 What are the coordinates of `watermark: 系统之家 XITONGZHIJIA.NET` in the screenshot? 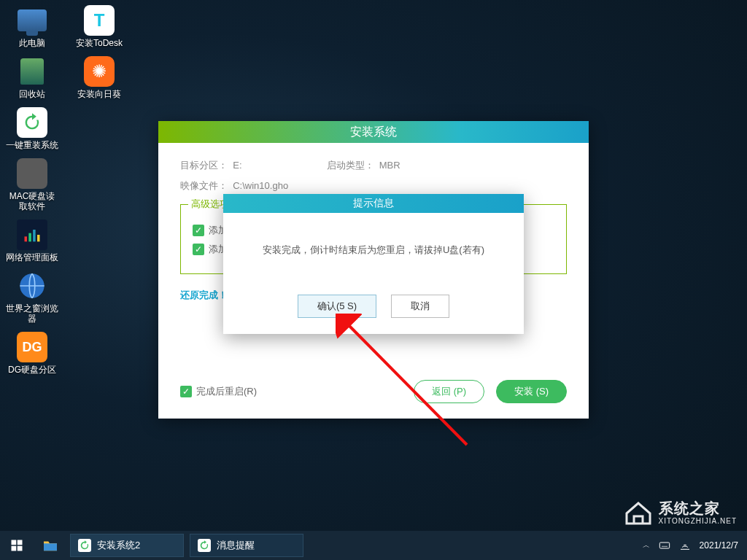 It's located at (681, 512).